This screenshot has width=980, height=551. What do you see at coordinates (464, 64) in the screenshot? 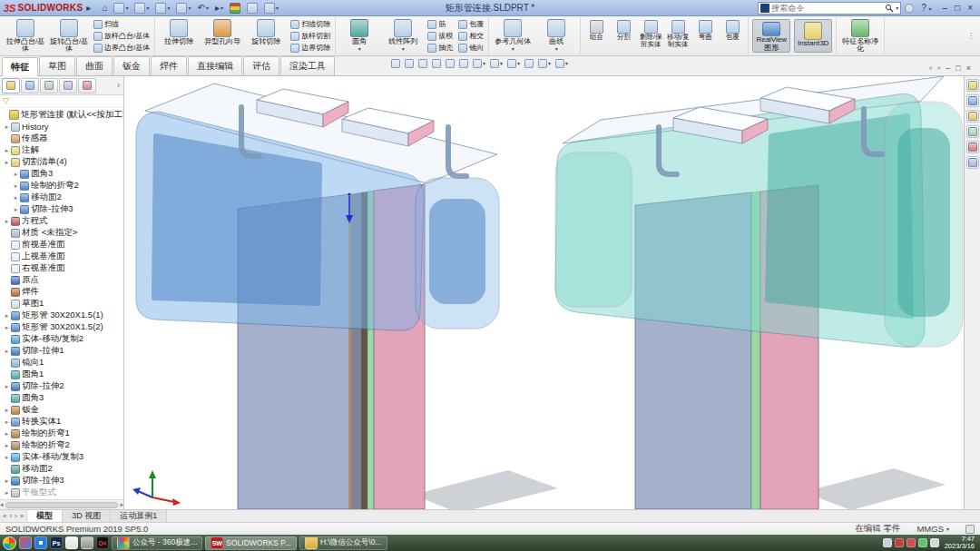
I see `dynamic-annotation-views-button` at bounding box center [464, 64].